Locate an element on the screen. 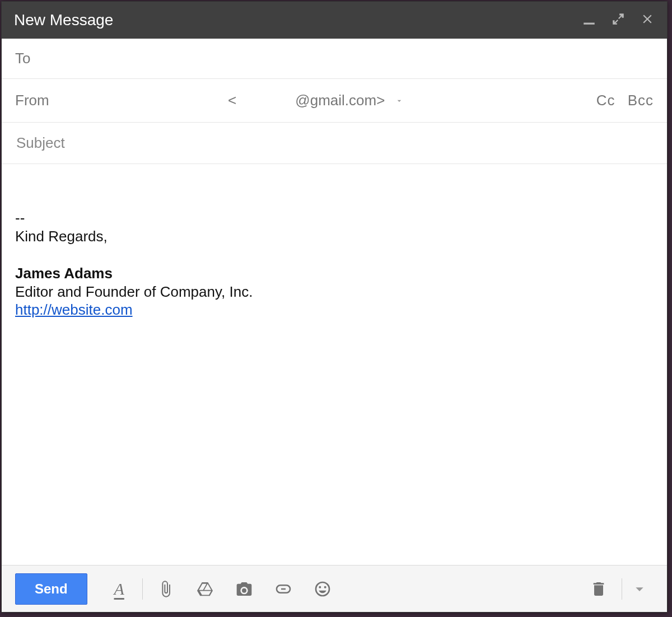 The image size is (672, 617). send-button: Send is located at coordinates (52, 589).